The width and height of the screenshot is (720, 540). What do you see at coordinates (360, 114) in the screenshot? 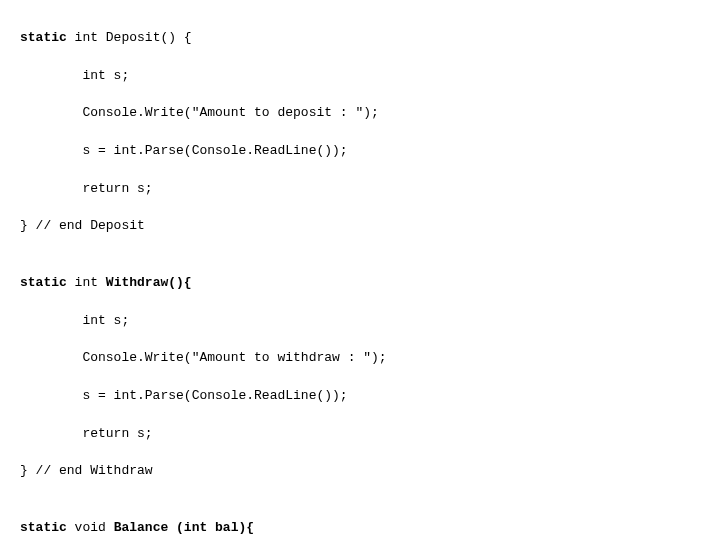
I see `code-line: Console.Write("Amount to deposit : ");` at bounding box center [360, 114].